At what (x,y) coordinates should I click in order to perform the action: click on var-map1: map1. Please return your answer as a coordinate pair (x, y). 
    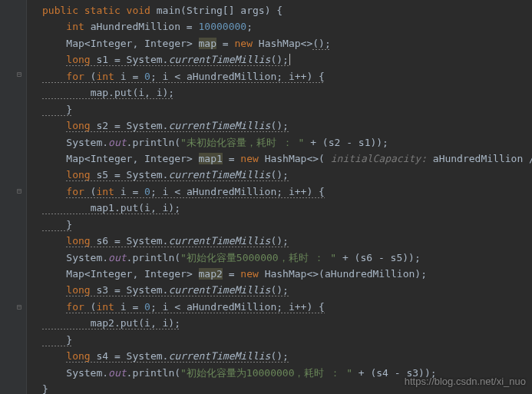
    Looking at the image, I should click on (210, 158).